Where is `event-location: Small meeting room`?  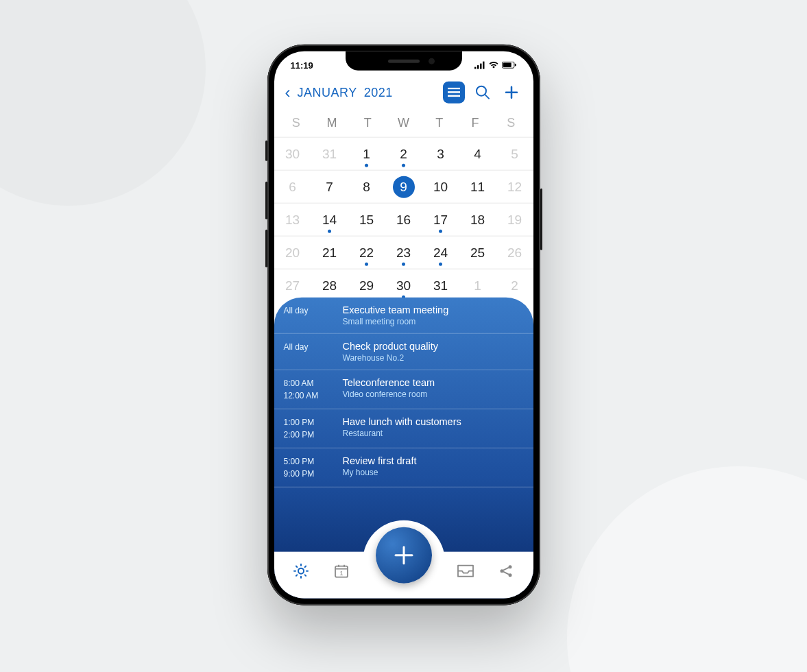 event-location: Small meeting room is located at coordinates (433, 322).